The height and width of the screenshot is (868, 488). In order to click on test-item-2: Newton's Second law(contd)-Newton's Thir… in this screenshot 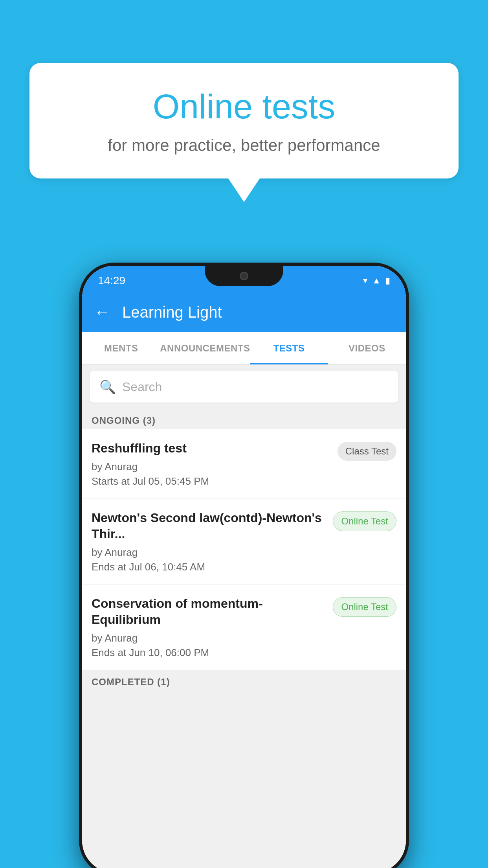, I will do `click(244, 542)`.